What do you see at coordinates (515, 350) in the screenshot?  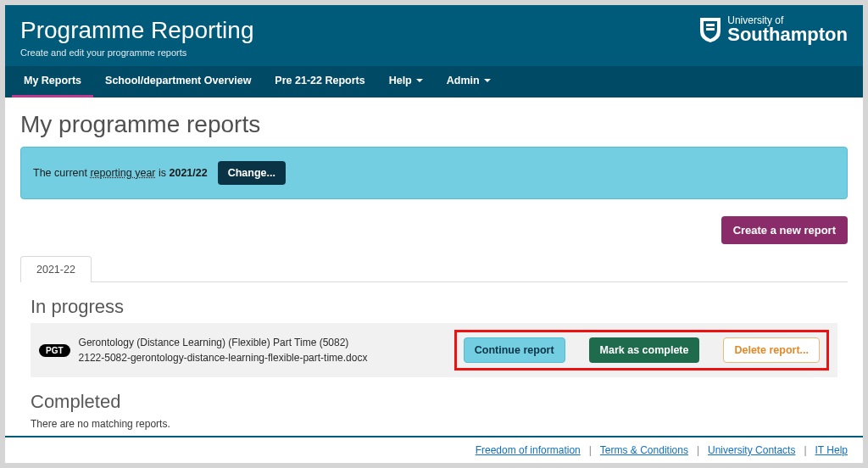 I see `continue-report-button: Continue report` at bounding box center [515, 350].